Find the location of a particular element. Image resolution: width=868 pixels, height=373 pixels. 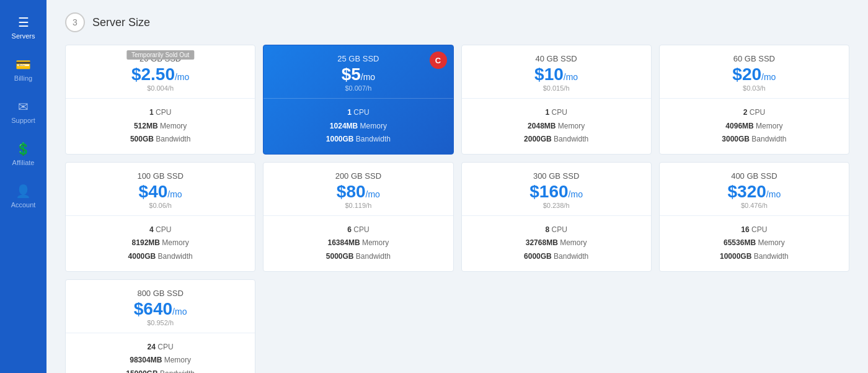

step-header: 3 Server Size is located at coordinates (458, 22).